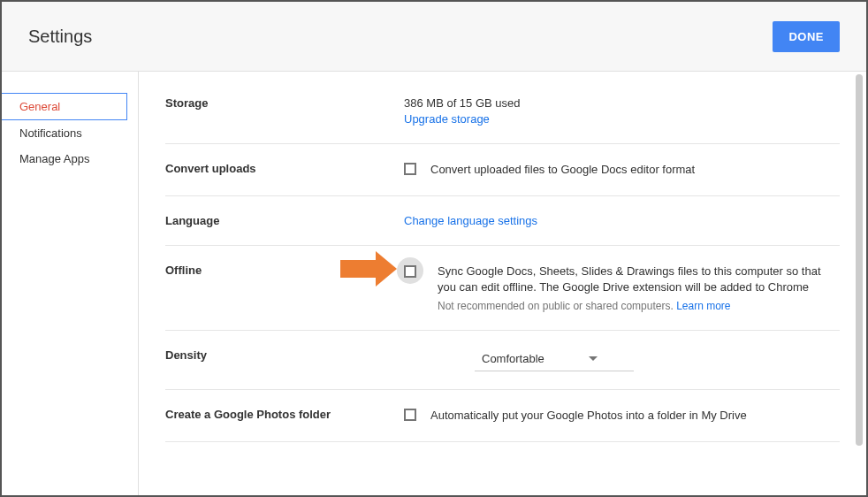 The width and height of the screenshot is (868, 497). What do you see at coordinates (704, 306) in the screenshot?
I see `offline-learn-more-link: Learn more` at bounding box center [704, 306].